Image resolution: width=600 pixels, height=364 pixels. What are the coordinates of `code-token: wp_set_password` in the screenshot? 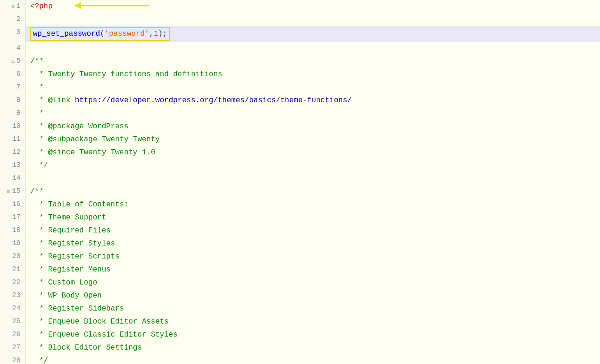 It's located at (67, 34).